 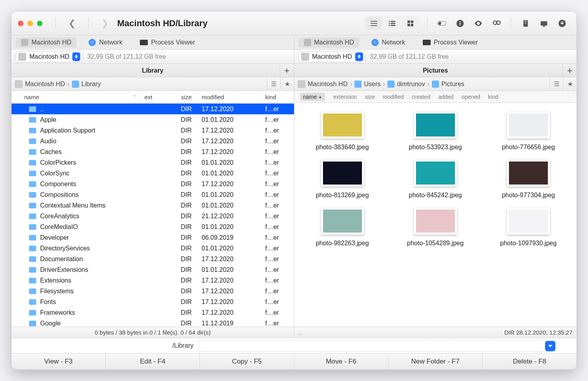 I want to click on breadcrumb-segment: Users, so click(x=372, y=84).